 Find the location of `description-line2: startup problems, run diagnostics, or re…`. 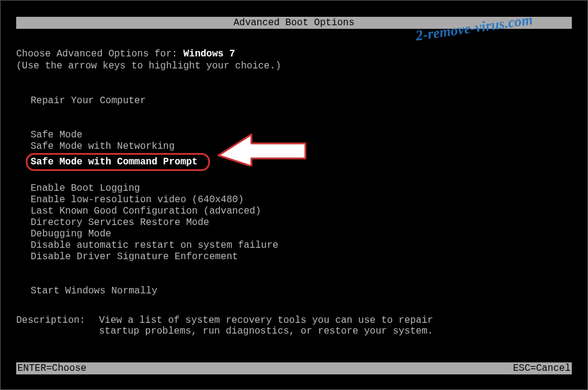

description-line2: startup problems, run diagnostics, or re… is located at coordinates (266, 331).